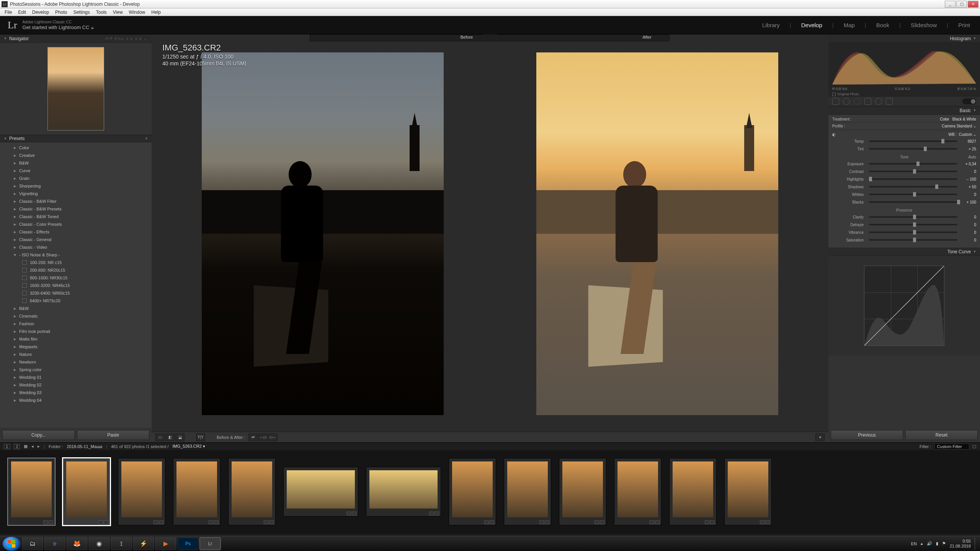 This screenshot has width=980, height=551. I want to click on tray-up-icon: ▴, so click(922, 543).